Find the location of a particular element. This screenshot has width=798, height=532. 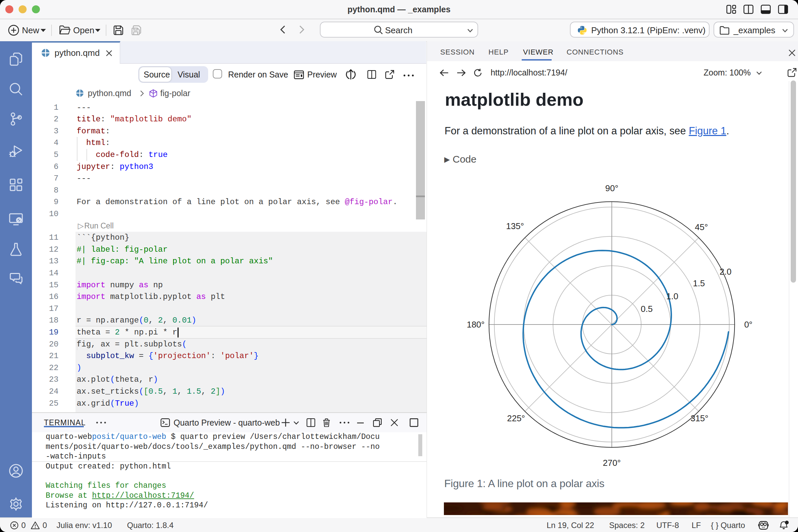

svg-text: 90° is located at coordinates (612, 188).